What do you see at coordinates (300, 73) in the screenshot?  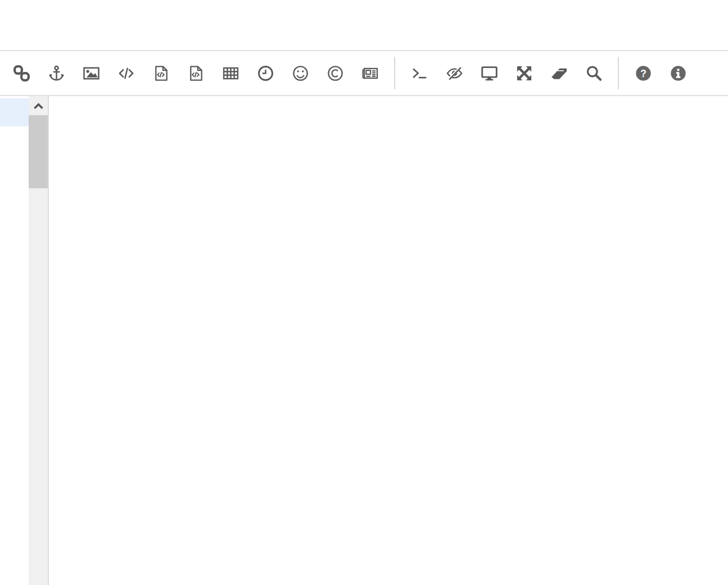 I see `smiley-button` at bounding box center [300, 73].